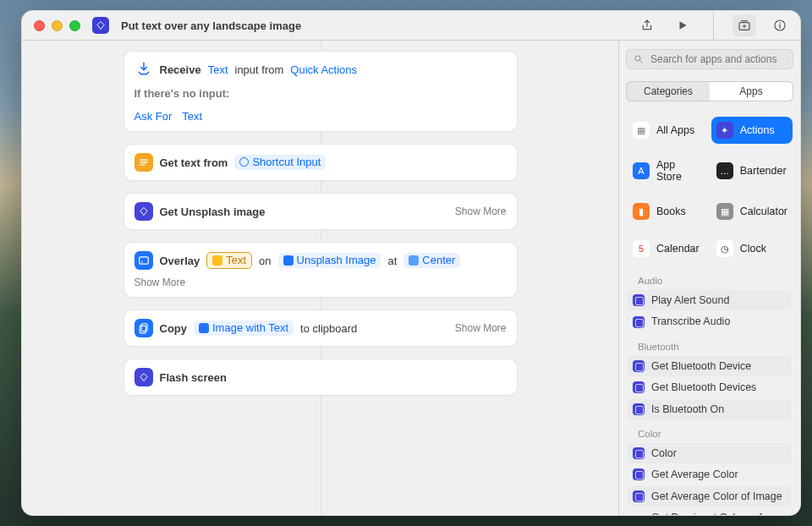 The width and height of the screenshot is (812, 526). Describe the element at coordinates (675, 130) in the screenshot. I see `app-label: All Apps` at that location.